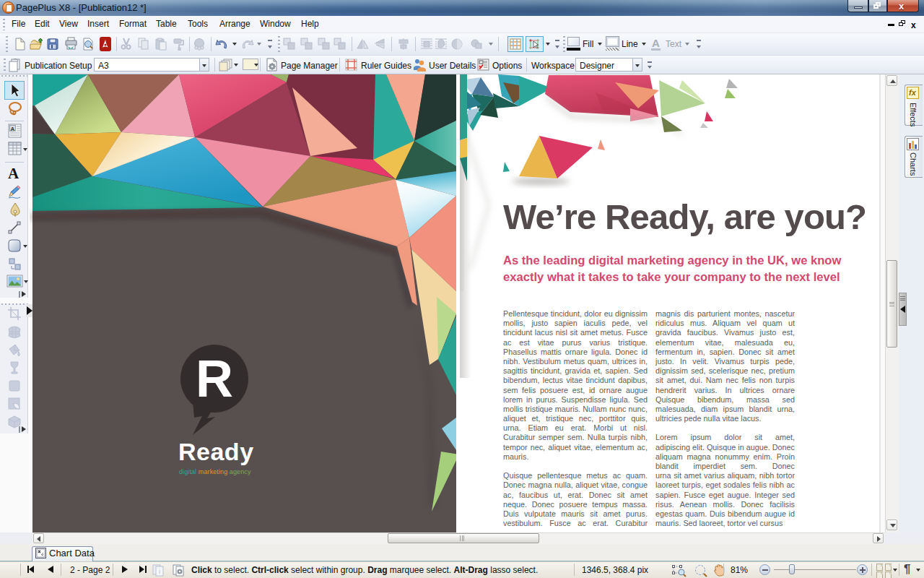 This screenshot has height=578, width=924. What do you see at coordinates (214, 379) in the screenshot?
I see `svg-text: R` at bounding box center [214, 379].